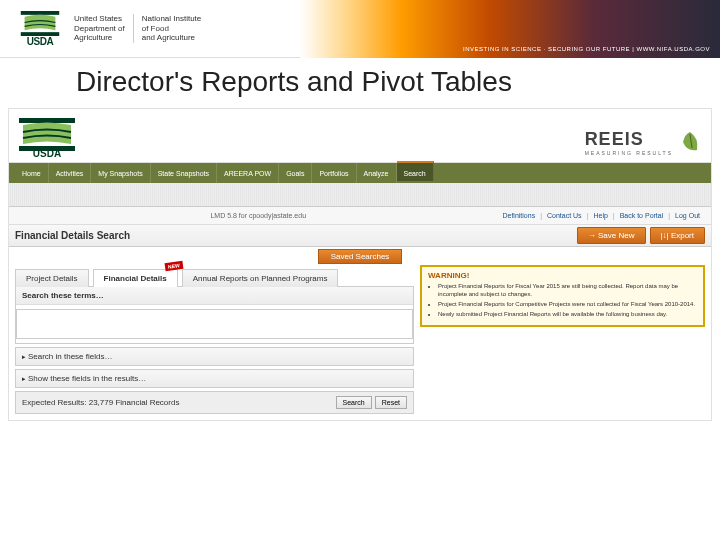  I want to click on section-bar: Financial Details Search → Save New |↓| …, so click(360, 236).